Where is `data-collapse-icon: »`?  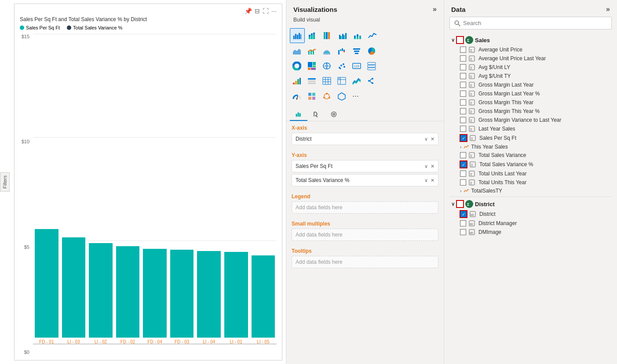
data-collapse-icon: » is located at coordinates (608, 9).